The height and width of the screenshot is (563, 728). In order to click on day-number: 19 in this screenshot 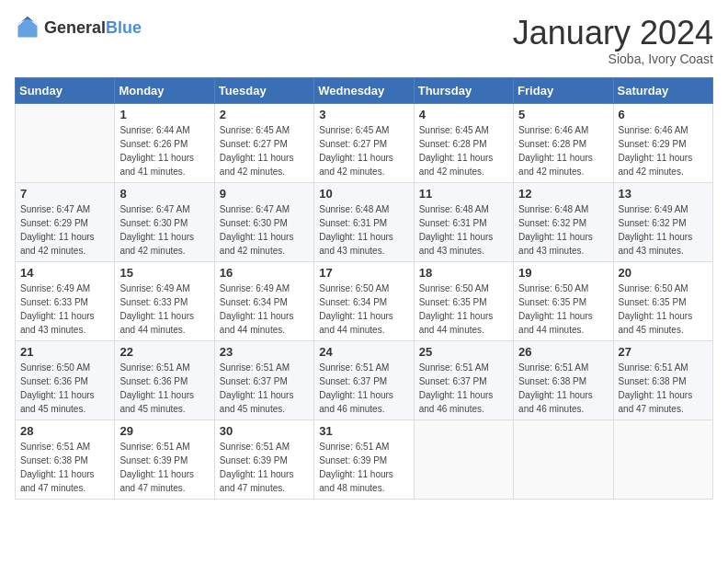, I will do `click(563, 272)`.